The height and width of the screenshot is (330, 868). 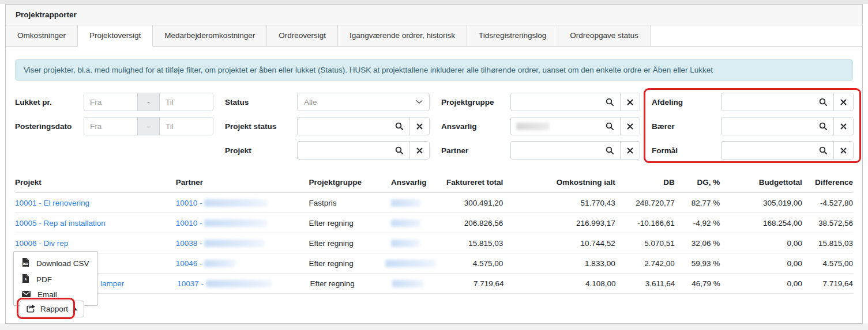 What do you see at coordinates (302, 36) in the screenshot?
I see `tab-ordreoversigt: Ordreoversigt` at bounding box center [302, 36].